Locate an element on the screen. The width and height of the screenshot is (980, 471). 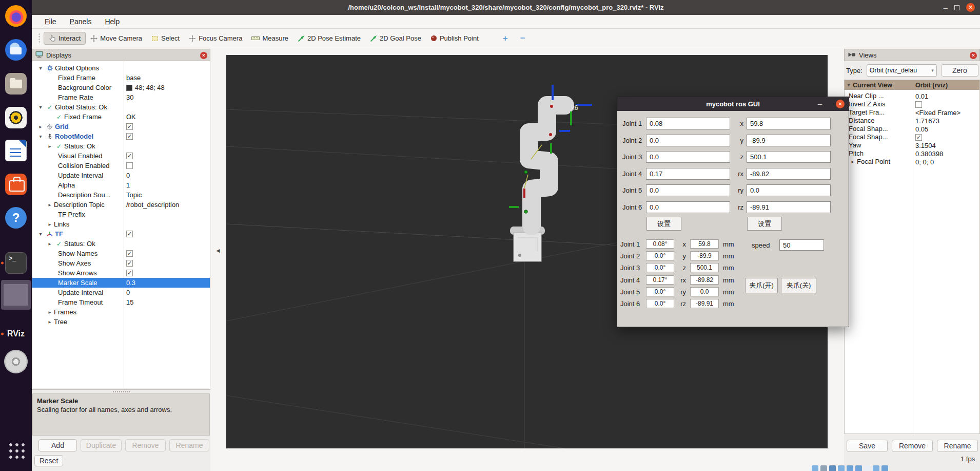
menu-file: File is located at coordinates (50, 22).